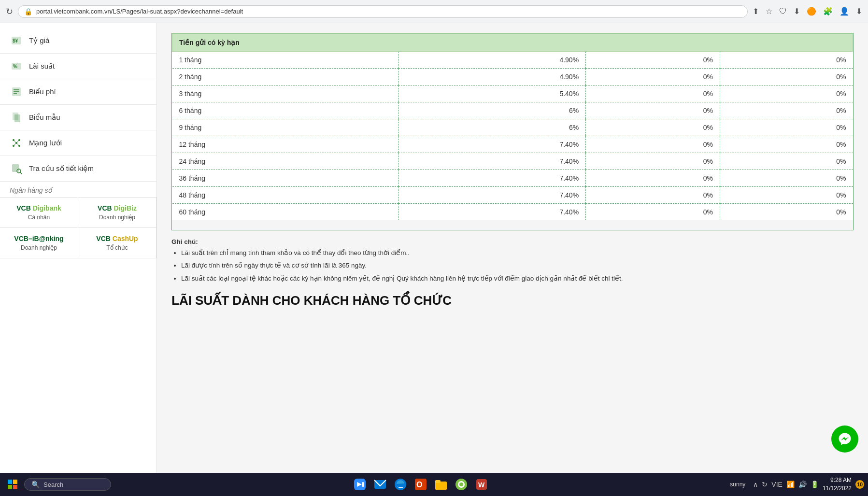  I want to click on table-row: 3 tháng 5.40% 0% 0%, so click(513, 94).